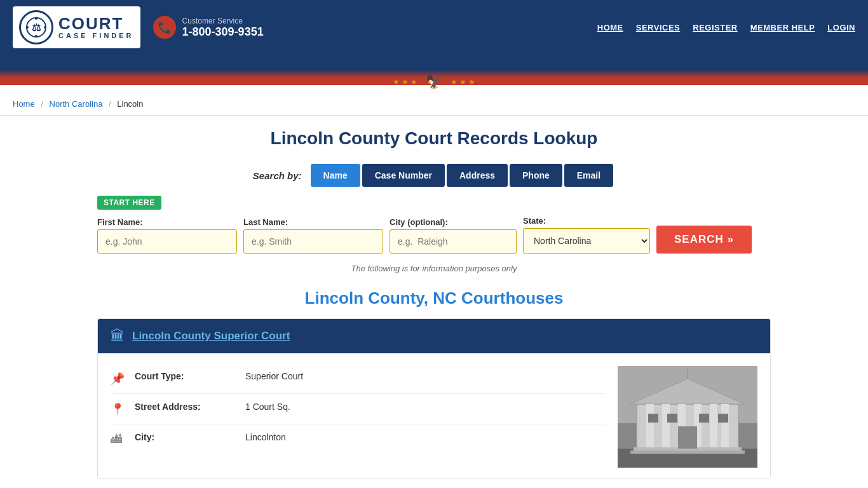  I want to click on search-form: First Name: Last Name: City (optional): …, so click(434, 235).